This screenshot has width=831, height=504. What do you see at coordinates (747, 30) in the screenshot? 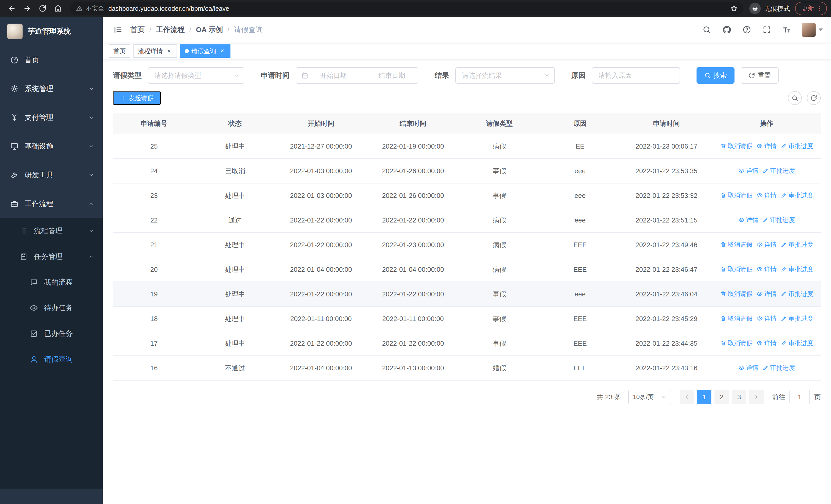
I see `help-icon` at bounding box center [747, 30].